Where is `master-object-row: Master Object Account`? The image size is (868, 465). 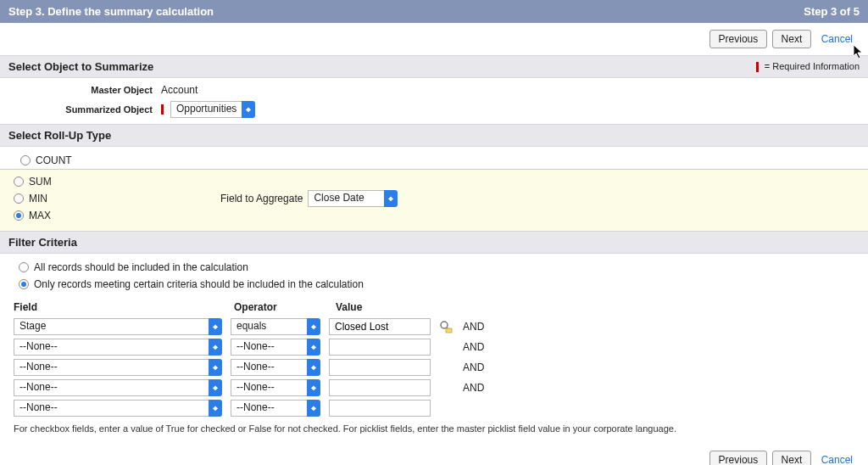
master-object-row: Master Object Account is located at coordinates (434, 90).